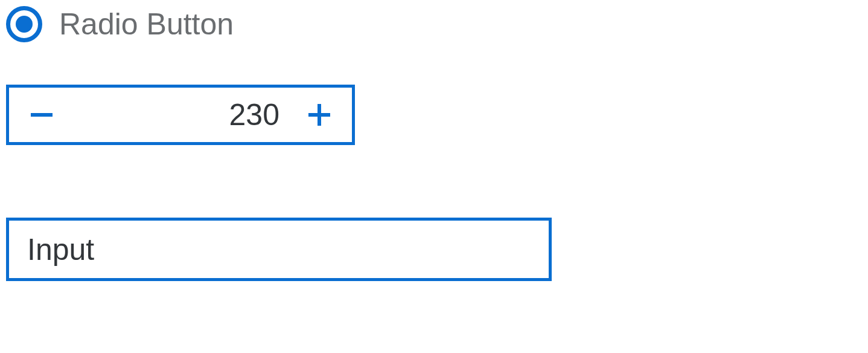 The width and height of the screenshot is (868, 353). I want to click on plus-icon, so click(319, 115).